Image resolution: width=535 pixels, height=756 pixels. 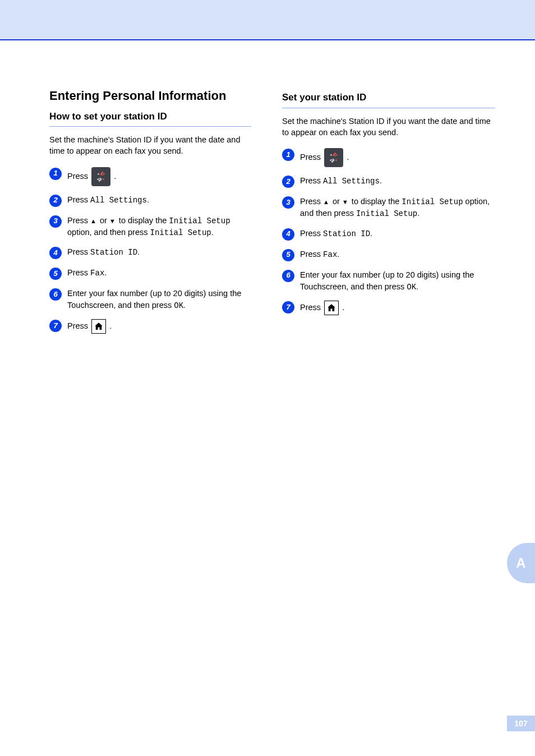 What do you see at coordinates (150, 215) in the screenshot?
I see `left-column: Entering Personal Information How to set…` at bounding box center [150, 215].